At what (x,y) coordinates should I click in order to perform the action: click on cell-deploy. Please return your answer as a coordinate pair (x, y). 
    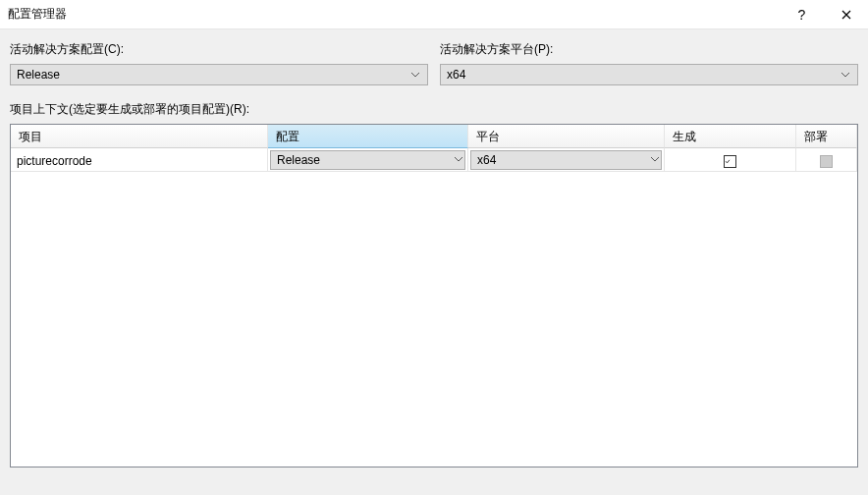
    Looking at the image, I should click on (827, 160).